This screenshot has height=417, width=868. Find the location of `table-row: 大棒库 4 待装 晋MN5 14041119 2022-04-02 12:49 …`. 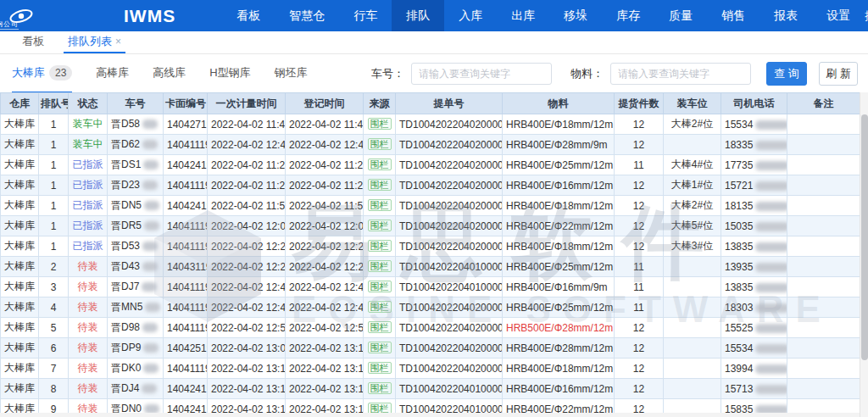

table-row: 大棒库 4 待装 晋MN5 14041119 2022-04-02 12:49 … is located at coordinates (431, 308).